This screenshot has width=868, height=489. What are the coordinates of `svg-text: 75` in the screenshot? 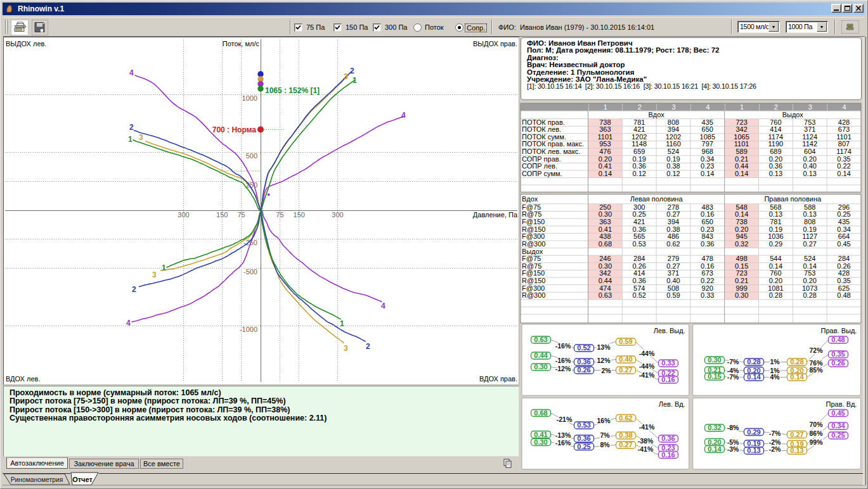 It's located at (280, 215).